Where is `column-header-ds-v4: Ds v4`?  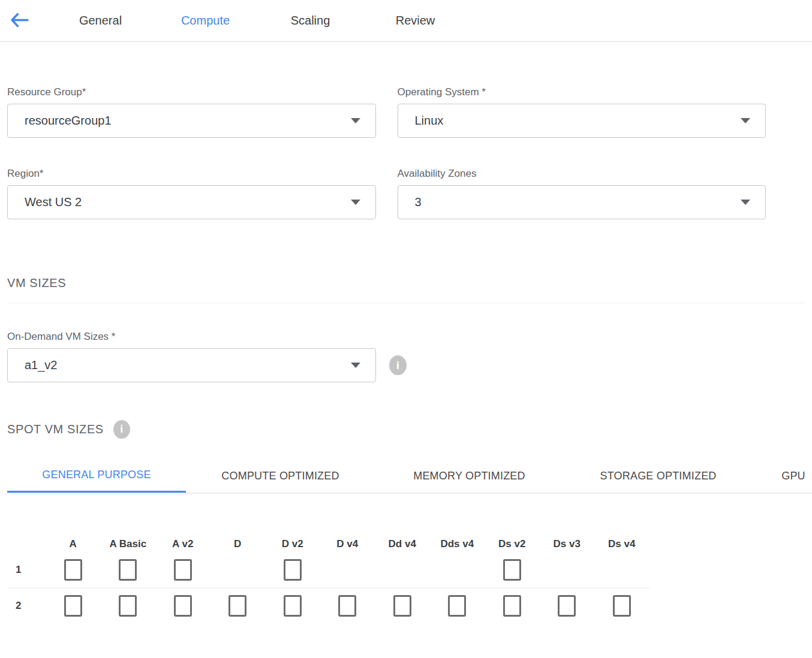
column-header-ds-v4: Ds v4 is located at coordinates (622, 539).